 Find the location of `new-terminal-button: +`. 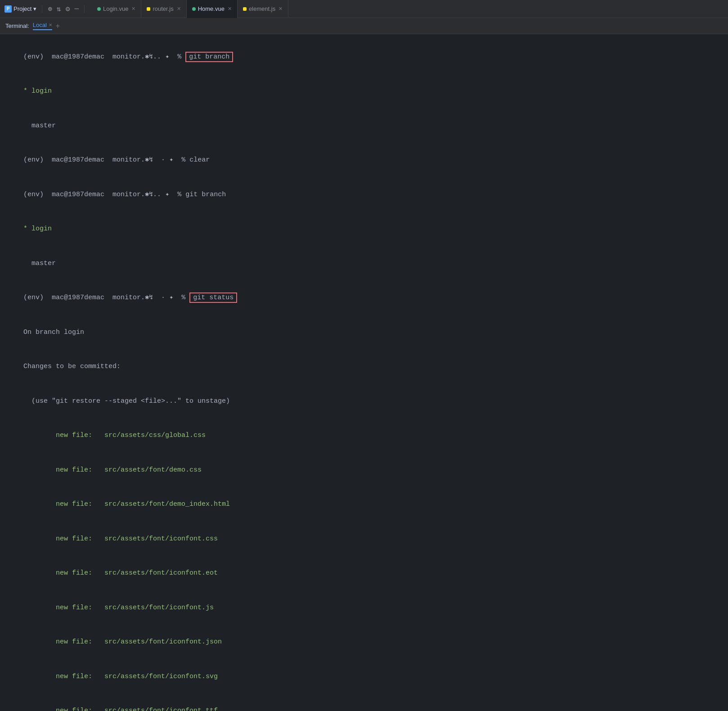

new-terminal-button: + is located at coordinates (58, 26).